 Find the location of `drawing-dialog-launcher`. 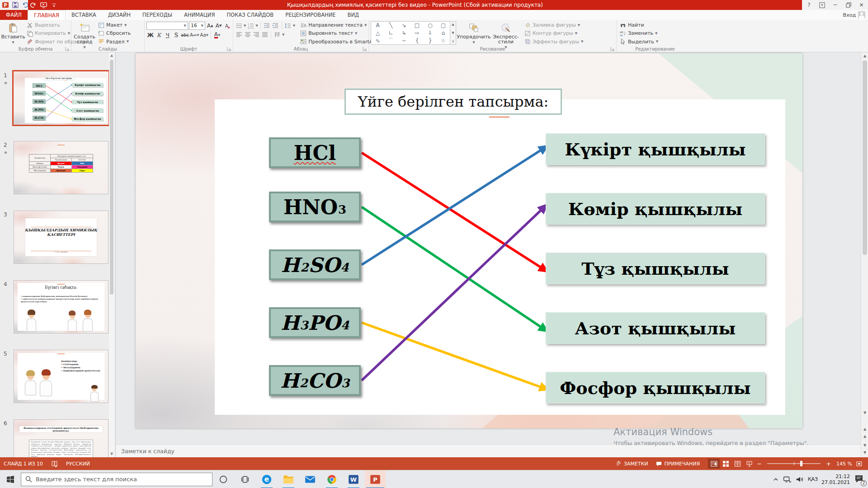

drawing-dialog-launcher is located at coordinates (613, 49).